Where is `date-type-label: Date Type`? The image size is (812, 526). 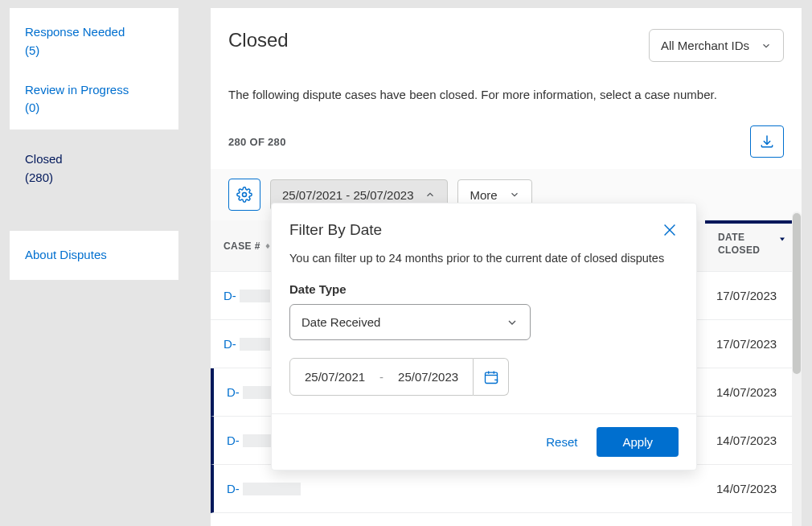 date-type-label: Date Type is located at coordinates (484, 290).